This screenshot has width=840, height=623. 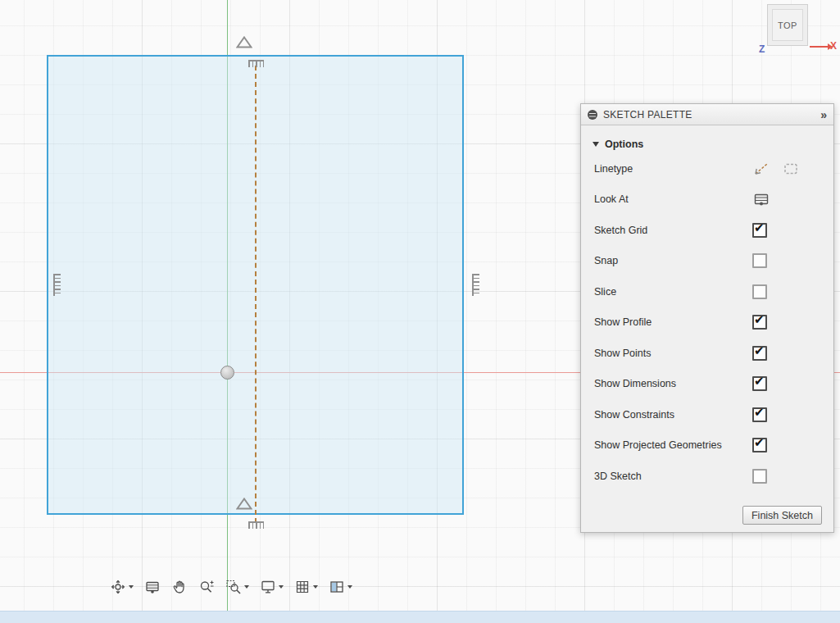 What do you see at coordinates (672, 476) in the screenshot?
I see `option-label: 3D Sketch` at bounding box center [672, 476].